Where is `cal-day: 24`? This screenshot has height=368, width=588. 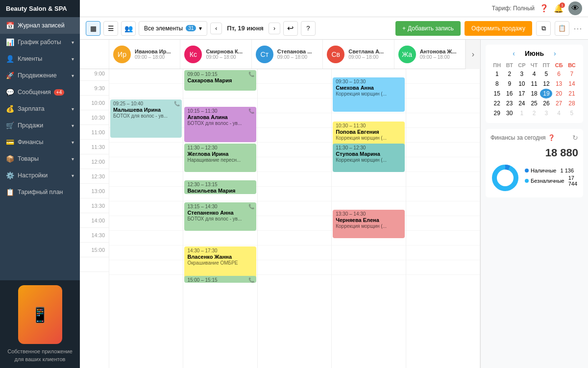
cal-day: 24 is located at coordinates (522, 103).